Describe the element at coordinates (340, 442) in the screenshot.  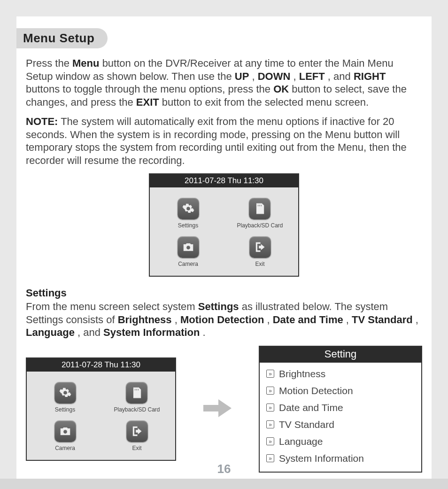
I see `settings-item-language: »Language` at that location.